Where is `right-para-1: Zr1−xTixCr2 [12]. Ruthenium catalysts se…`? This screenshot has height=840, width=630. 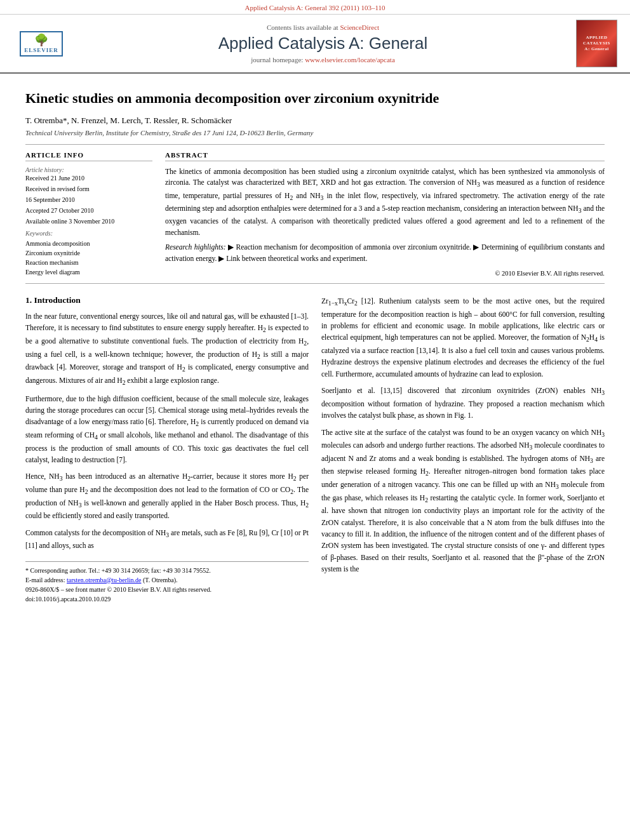
right-para-1: Zr1−xTixCr2 [12]. Ruthenium catalysts se… is located at coordinates (463, 338).